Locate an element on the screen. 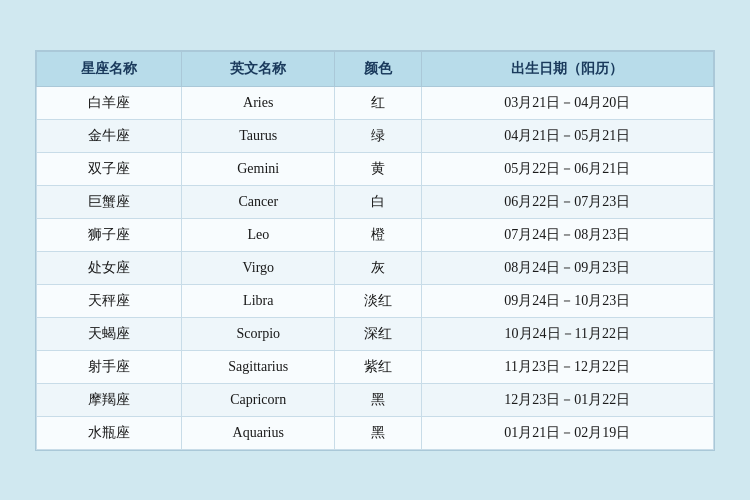 The width and height of the screenshot is (750, 500). cell-color: 绿 is located at coordinates (378, 136).